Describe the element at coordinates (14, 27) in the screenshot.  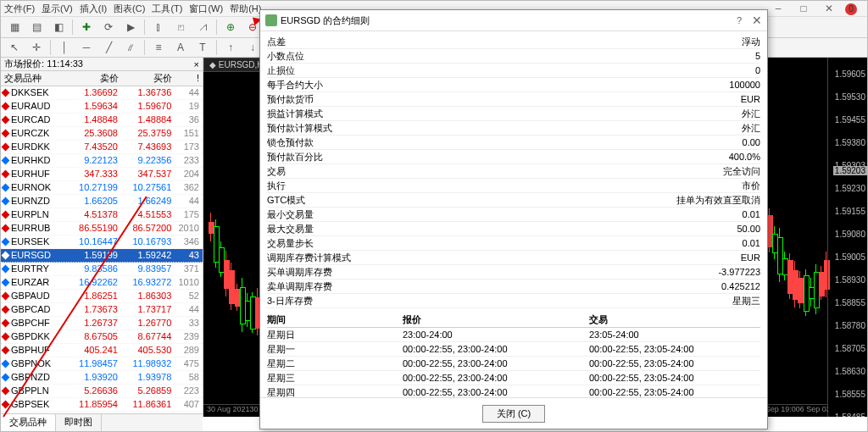
I see `new-chart-icon: ▦` at that location.